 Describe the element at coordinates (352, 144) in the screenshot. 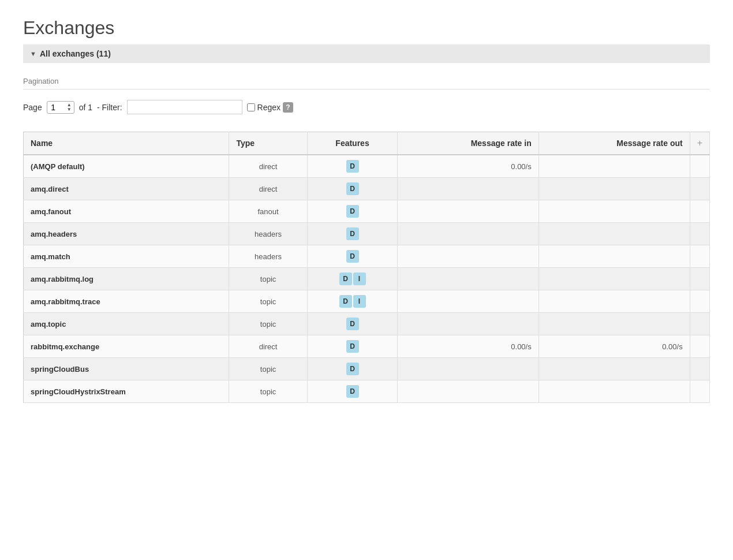

I see `col-features: Features` at that location.